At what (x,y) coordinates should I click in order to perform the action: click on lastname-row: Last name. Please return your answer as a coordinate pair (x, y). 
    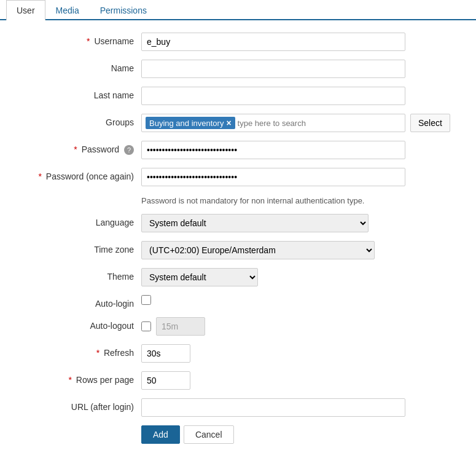
    Looking at the image, I should click on (238, 96).